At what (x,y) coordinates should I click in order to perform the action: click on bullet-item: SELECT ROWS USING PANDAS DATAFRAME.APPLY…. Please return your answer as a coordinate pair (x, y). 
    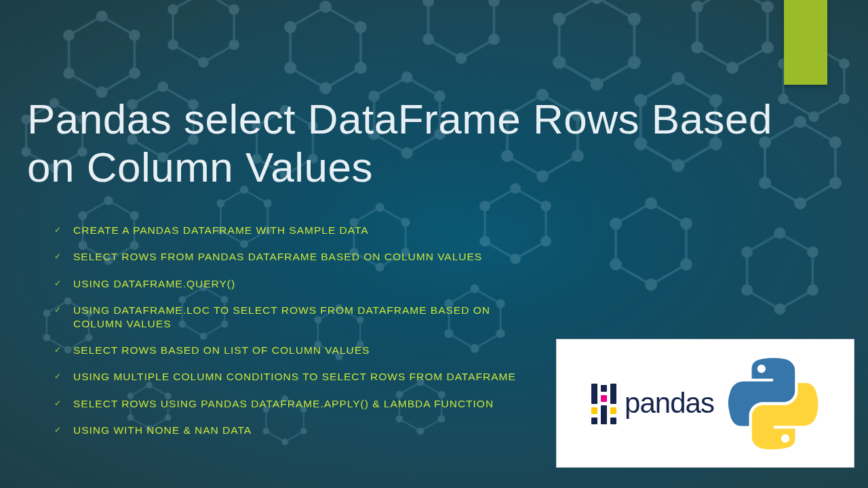
    Looking at the image, I should click on (298, 404).